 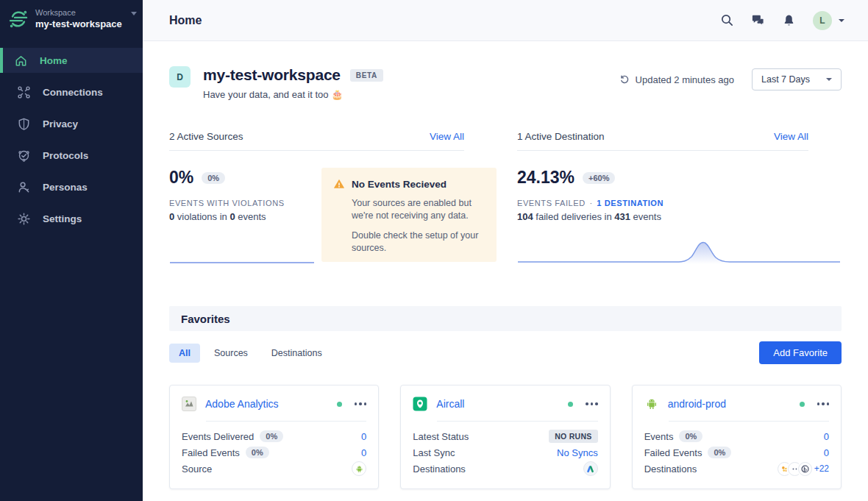 What do you see at coordinates (179, 77) in the screenshot?
I see `workspace-avatar: D` at bounding box center [179, 77].